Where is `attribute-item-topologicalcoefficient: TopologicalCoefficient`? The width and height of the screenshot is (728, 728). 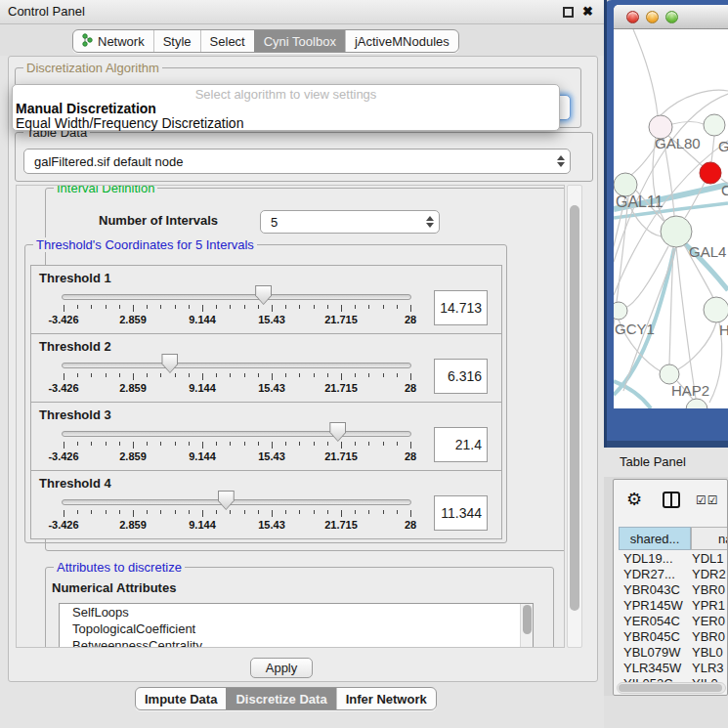 attribute-item-topologicalcoefficient: TopologicalCoefficient is located at coordinates (296, 629).